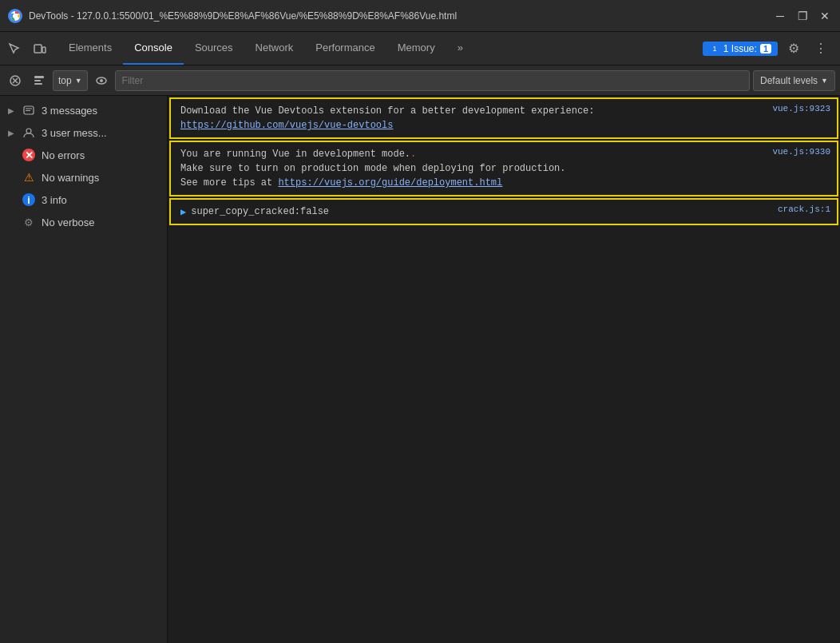 Image resolution: width=840 pixels, height=643 pixels. What do you see at coordinates (30, 48) in the screenshot?
I see `tabbar-left-controls` at bounding box center [30, 48].